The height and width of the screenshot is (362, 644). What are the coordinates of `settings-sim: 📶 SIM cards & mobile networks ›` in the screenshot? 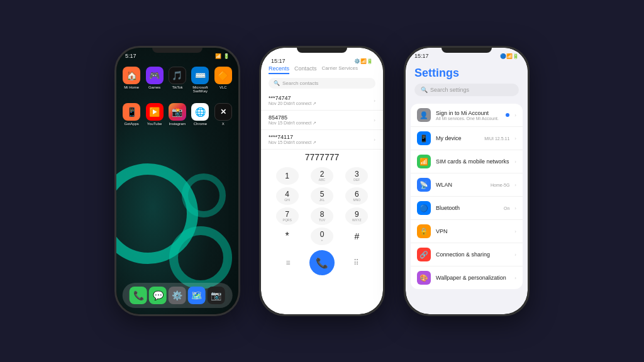 It's located at (467, 162).